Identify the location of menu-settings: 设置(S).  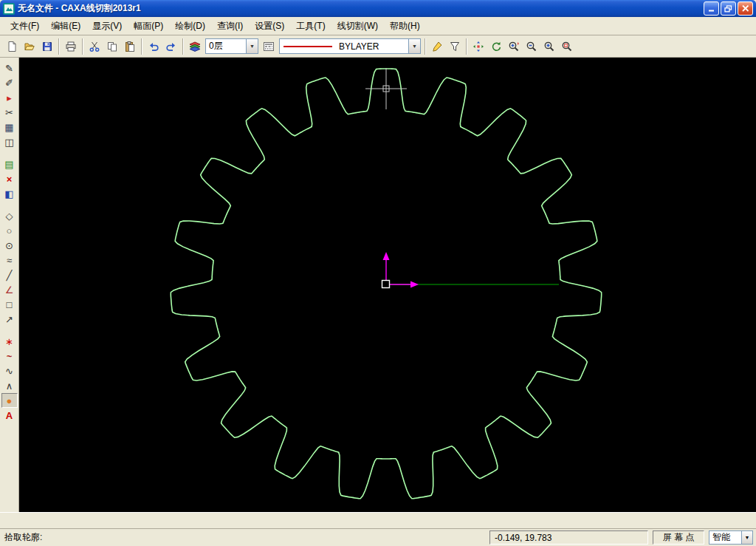
(269, 27).